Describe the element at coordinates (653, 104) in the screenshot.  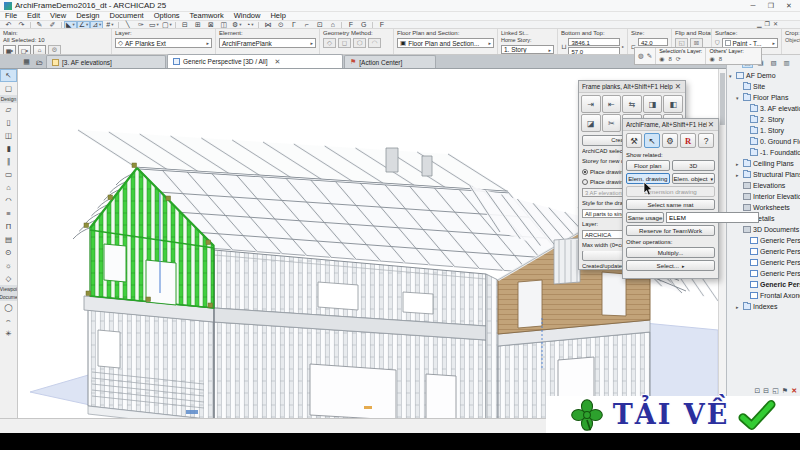
I see `plank-tool-4-icon: ◨` at that location.